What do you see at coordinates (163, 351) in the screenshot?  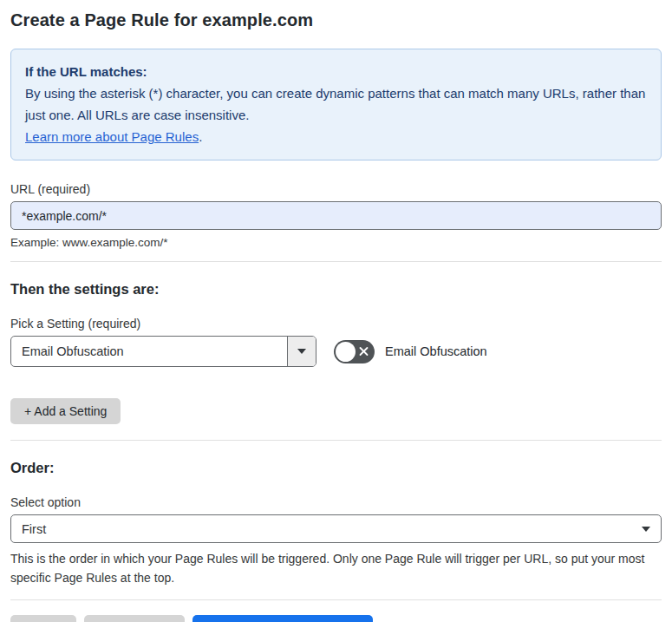 I see `setting-select: Email Obfuscation` at bounding box center [163, 351].